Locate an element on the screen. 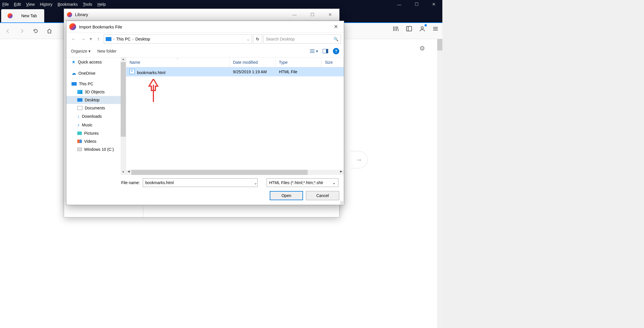 The width and height of the screenshot is (644, 328). cancel-button: Cancel is located at coordinates (323, 196).